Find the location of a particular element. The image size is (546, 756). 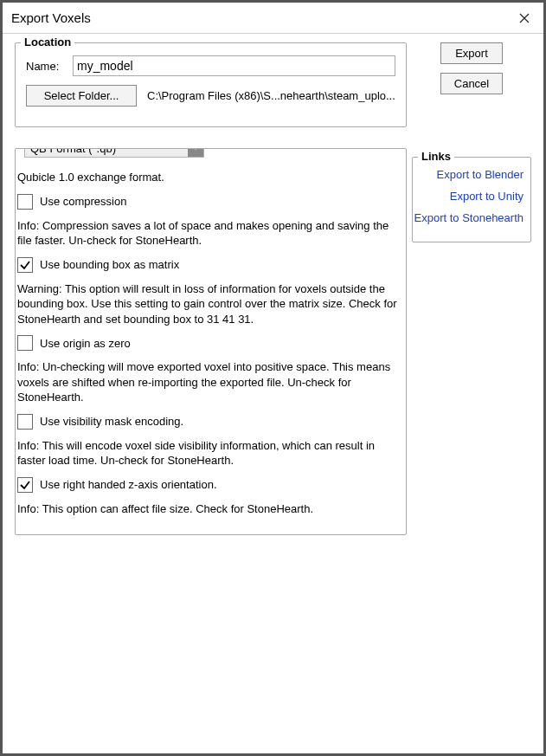

links-legend: Links is located at coordinates (436, 156).